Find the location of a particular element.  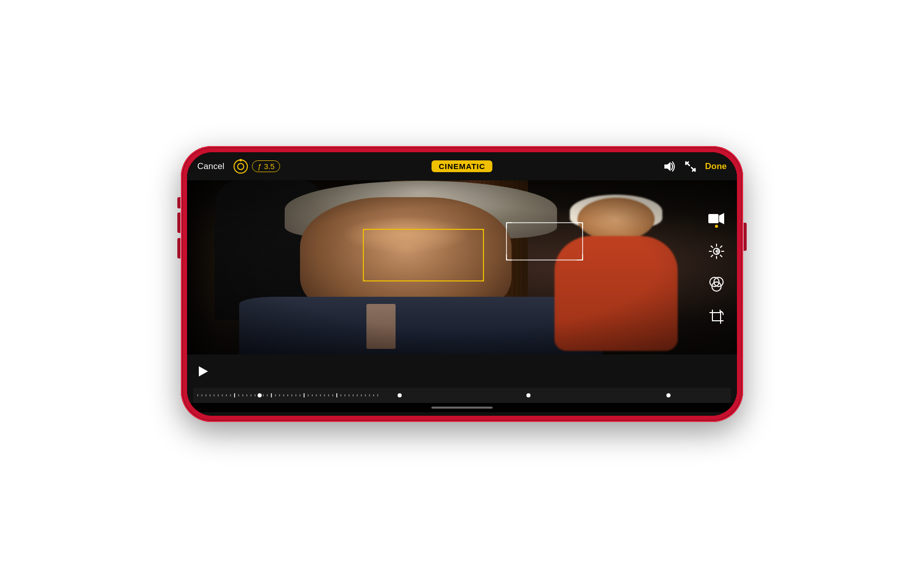

secondary-subject is located at coordinates (616, 274).